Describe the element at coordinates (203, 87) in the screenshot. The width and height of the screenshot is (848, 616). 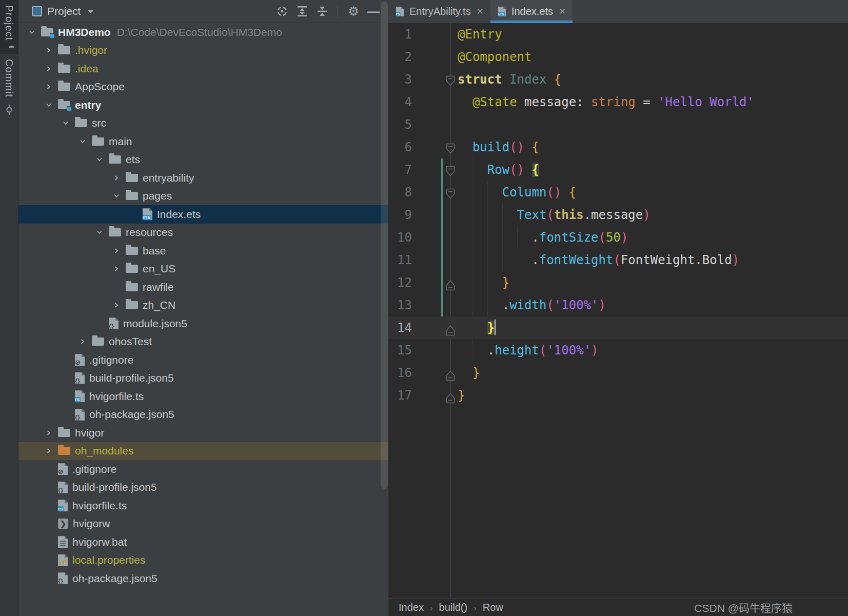
I see `tree-item-appscope: AppScope` at that location.